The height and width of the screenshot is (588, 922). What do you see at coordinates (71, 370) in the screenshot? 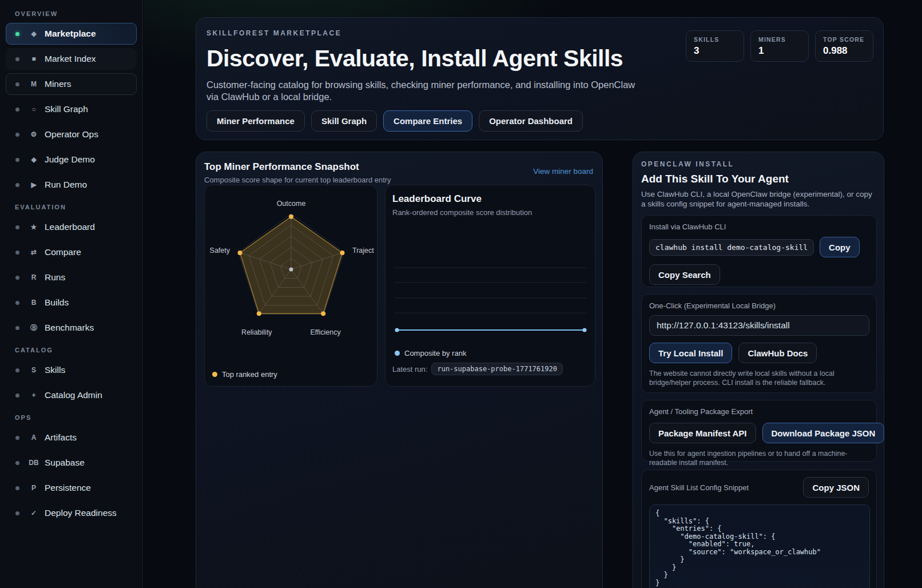
I see `sidebar-item-skills: SSkills` at bounding box center [71, 370].